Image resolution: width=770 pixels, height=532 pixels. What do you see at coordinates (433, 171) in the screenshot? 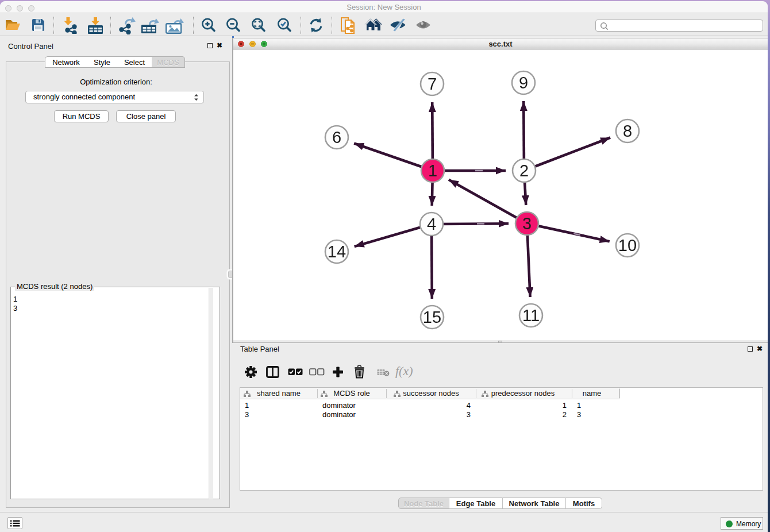
I see `svg-text: 1` at bounding box center [433, 171].